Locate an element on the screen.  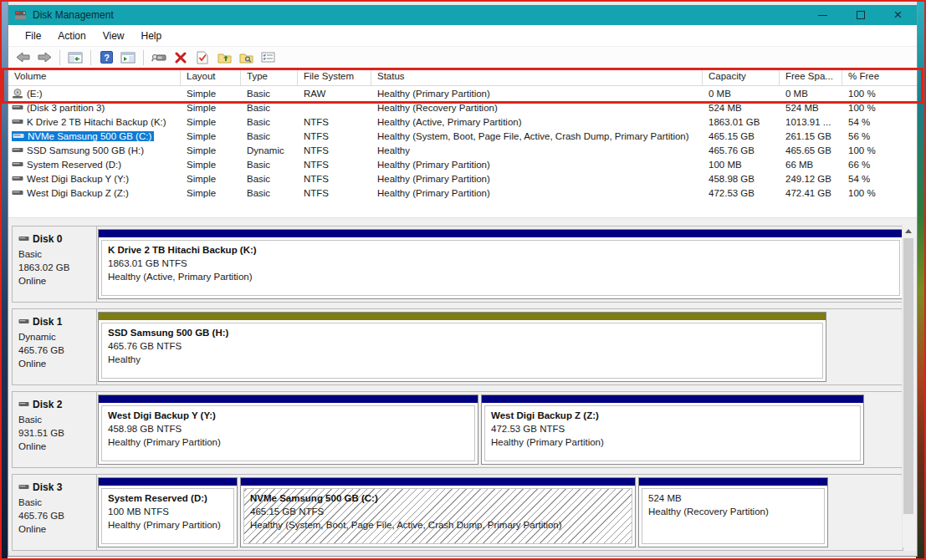
menu-file: File is located at coordinates (33, 36).